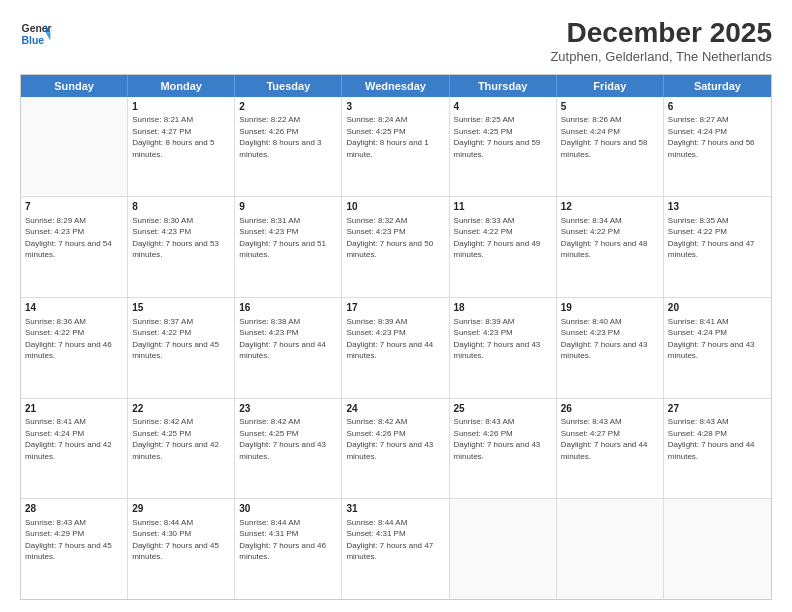 The height and width of the screenshot is (612, 792). What do you see at coordinates (718, 107) in the screenshot?
I see `day-number: 6` at bounding box center [718, 107].